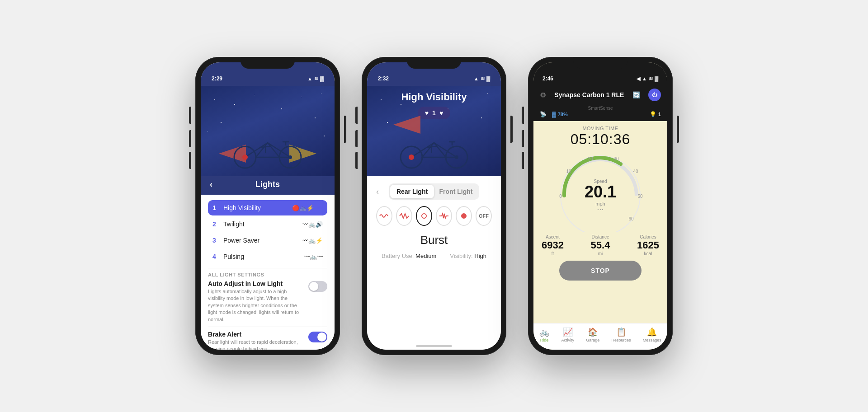 This screenshot has width=868, height=412. What do you see at coordinates (652, 335) in the screenshot?
I see `nav-messages: 🔔 Messages` at bounding box center [652, 335].